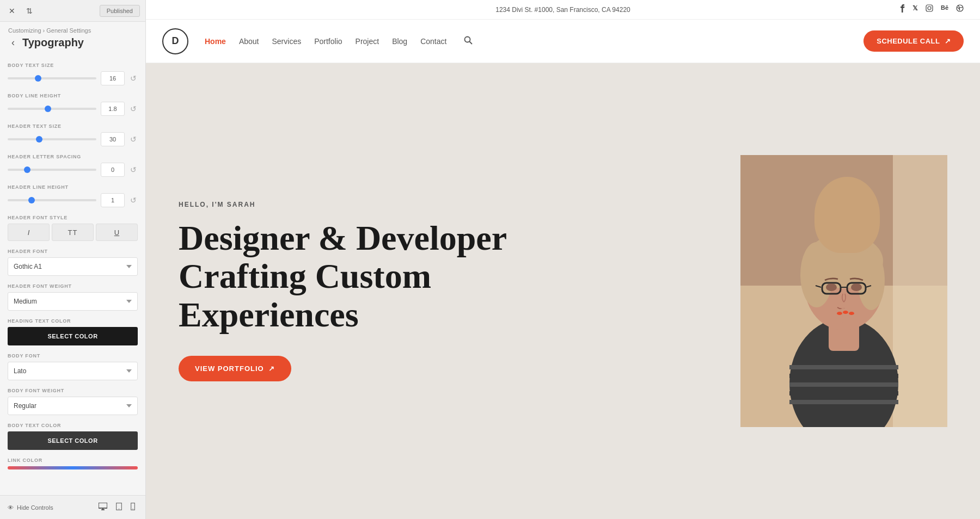  What do you see at coordinates (120, 11) in the screenshot?
I see `published-badge: Published` at bounding box center [120, 11].